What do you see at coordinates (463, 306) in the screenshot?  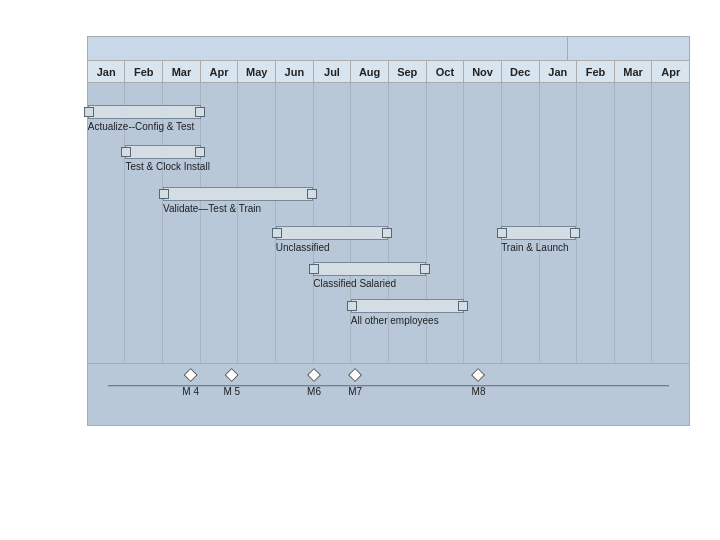 I see `bar-end-right-task6` at bounding box center [463, 306].